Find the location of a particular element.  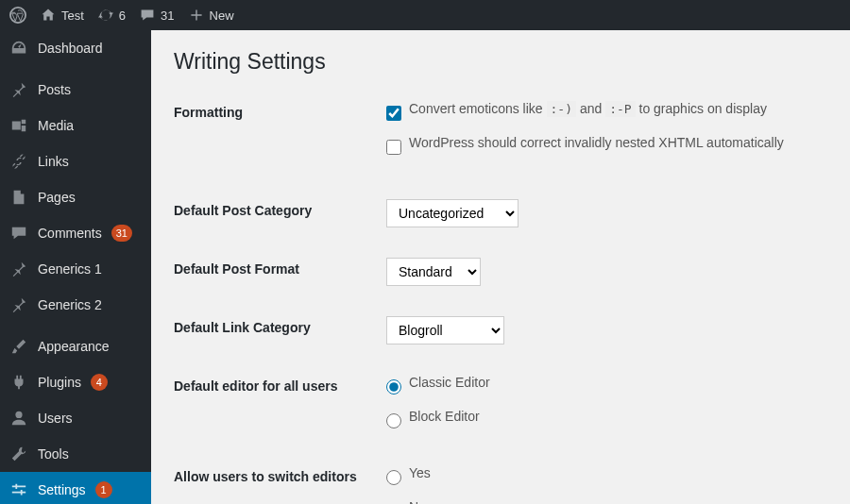

updates-link: 6 is located at coordinates (111, 15).